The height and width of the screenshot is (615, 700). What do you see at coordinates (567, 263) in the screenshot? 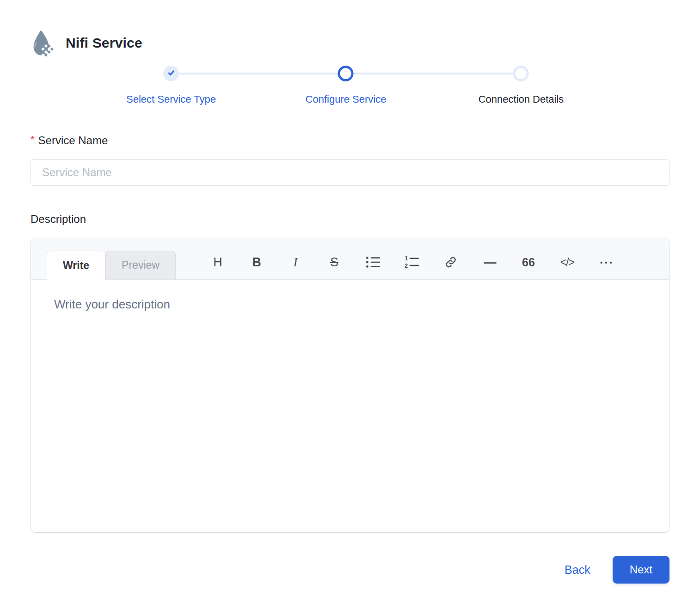
I see `code-icon: </>` at bounding box center [567, 263].